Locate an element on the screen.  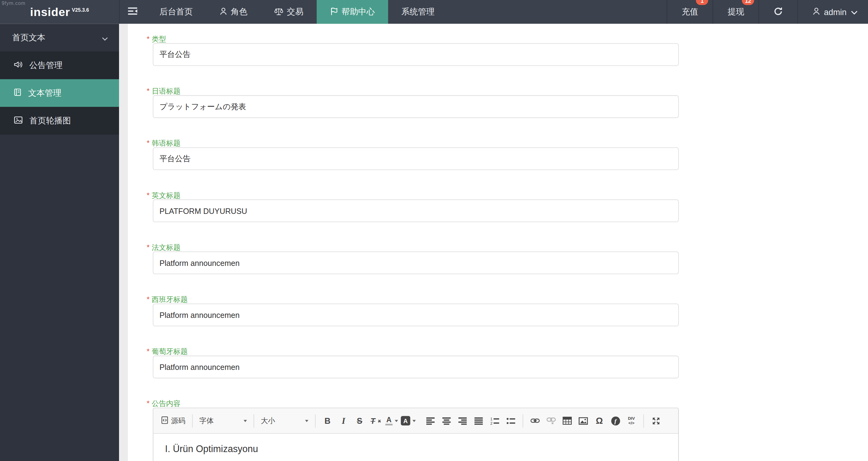
justify-icon is located at coordinates (479, 421).